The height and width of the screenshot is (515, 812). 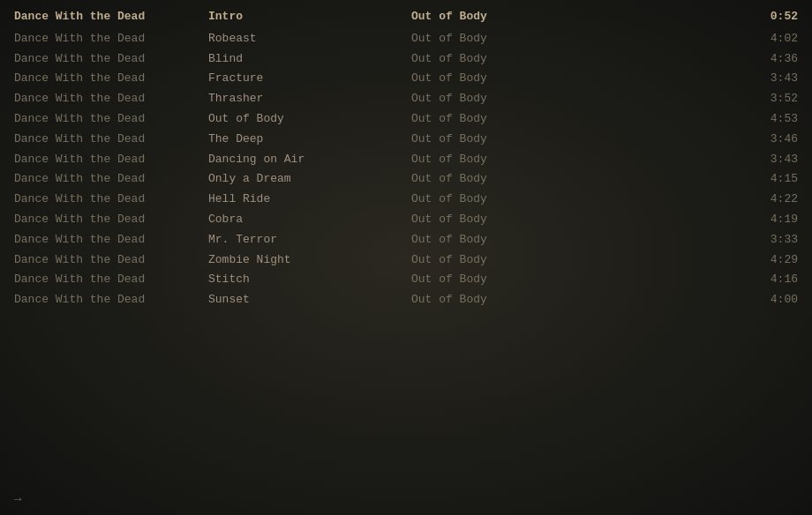 I want to click on table-row: Dance With the Dead Dancing on Air Out o…, so click(x=406, y=160).